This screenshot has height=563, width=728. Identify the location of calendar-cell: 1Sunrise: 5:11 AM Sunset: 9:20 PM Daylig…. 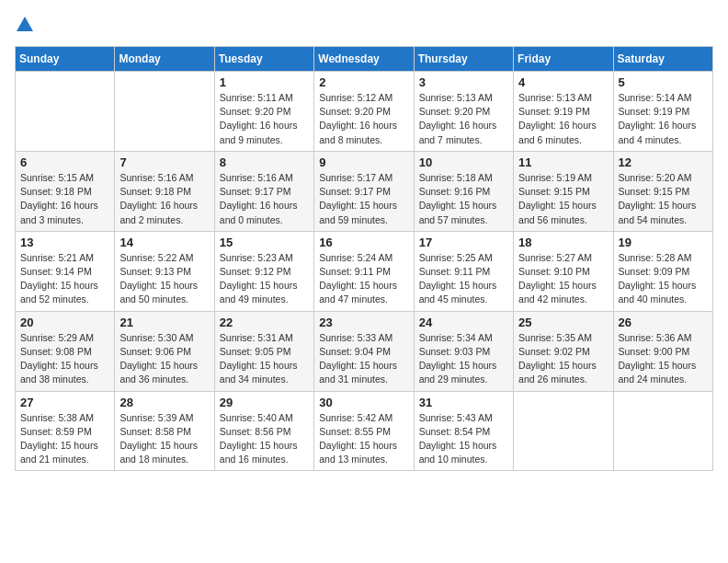
(264, 112).